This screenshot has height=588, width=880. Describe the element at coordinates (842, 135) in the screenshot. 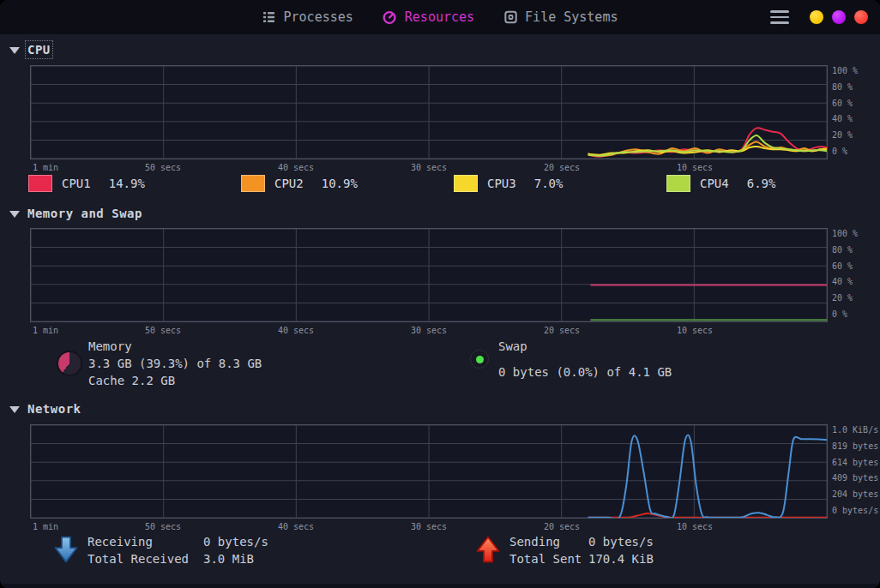

I see `y-axis-label: 20 %` at that location.